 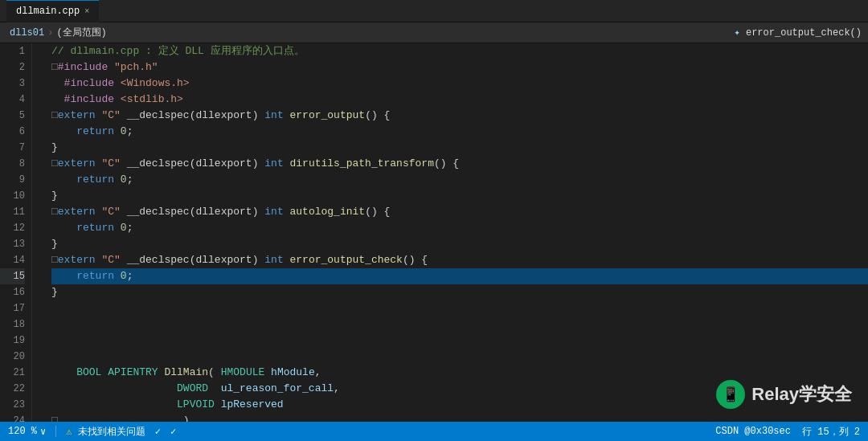 What do you see at coordinates (802, 394) in the screenshot?
I see `watermark-text: Relay学安全` at bounding box center [802, 394].